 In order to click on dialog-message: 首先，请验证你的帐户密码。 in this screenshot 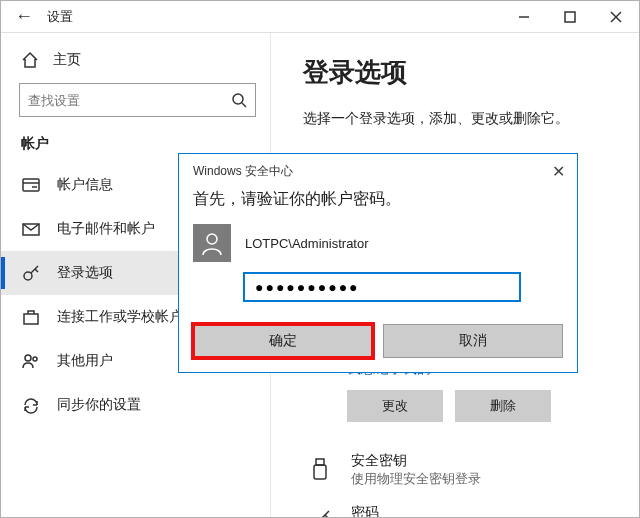, I will do `click(378, 204)`.